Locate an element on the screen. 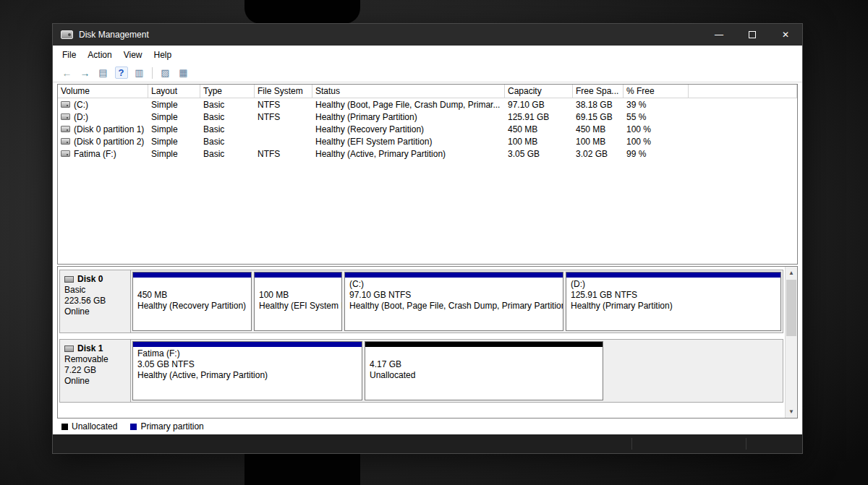  volume-row-disk0-partition1: (Disk 0 partition 1) Simple Basic Health… is located at coordinates (427, 129).